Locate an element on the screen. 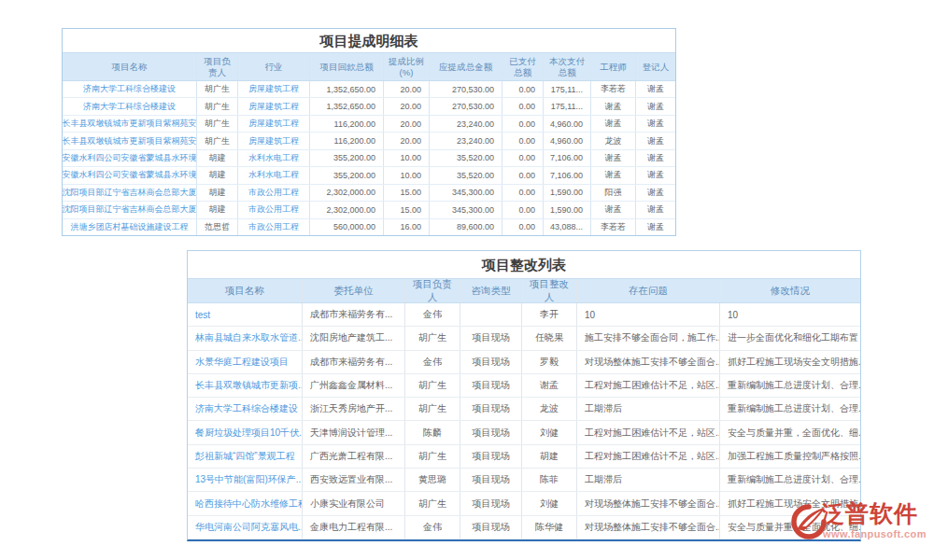 The image size is (934, 560). cell: 天津博润设计管理... is located at coordinates (354, 432).